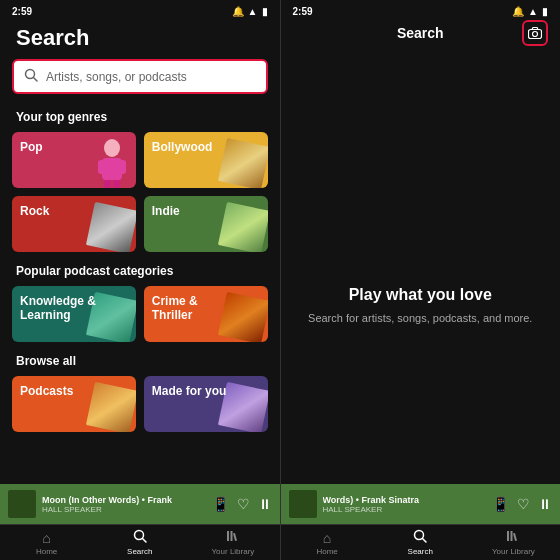 The height and width of the screenshot is (560, 560). Describe the element at coordinates (328, 543) in the screenshot. I see `right-nav-home: ⌂ Home` at that location.